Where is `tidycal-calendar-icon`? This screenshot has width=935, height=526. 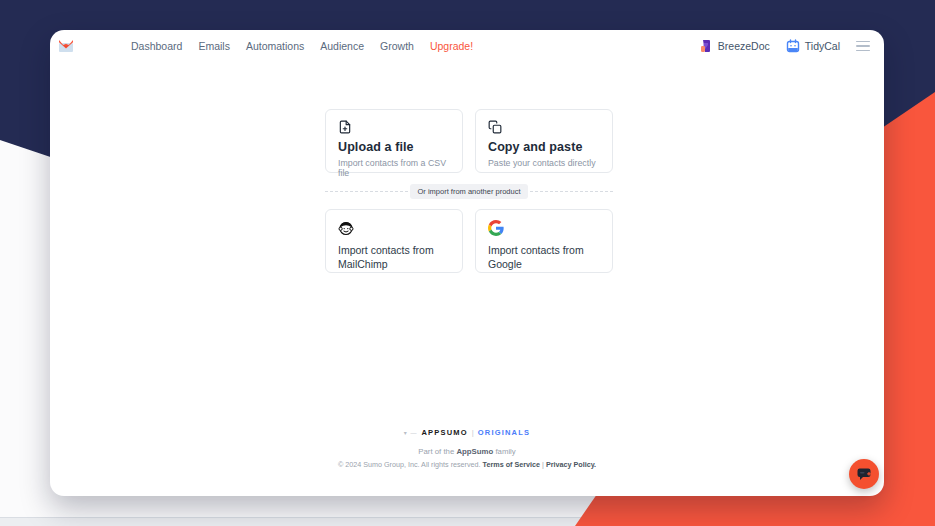
tidycal-calendar-icon is located at coordinates (793, 46).